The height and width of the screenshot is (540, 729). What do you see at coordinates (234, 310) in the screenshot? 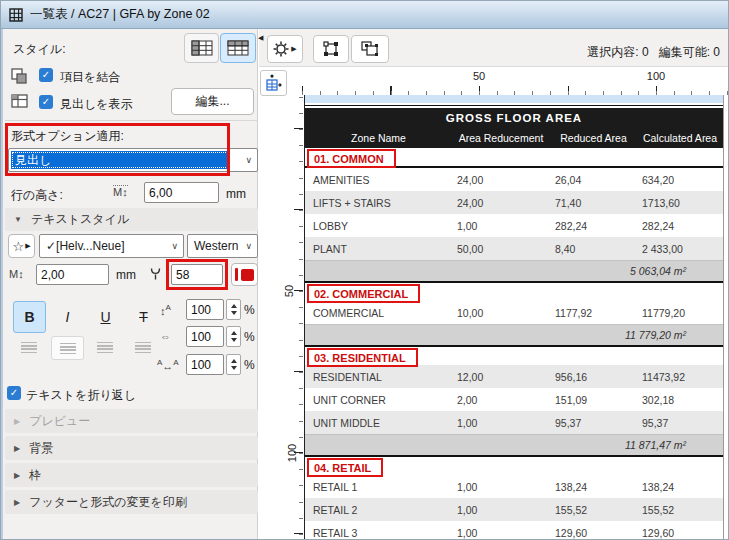
I see `line-spacing-stepper` at bounding box center [234, 310].